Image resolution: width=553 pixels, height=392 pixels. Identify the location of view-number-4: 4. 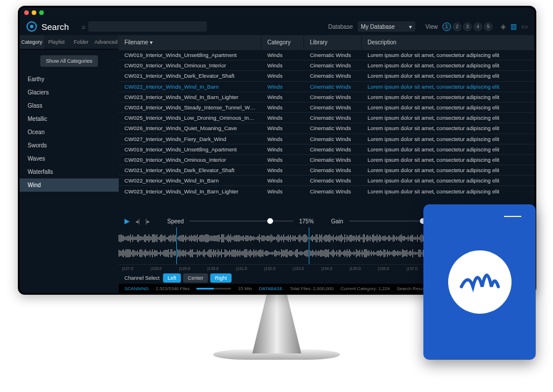
(478, 26).